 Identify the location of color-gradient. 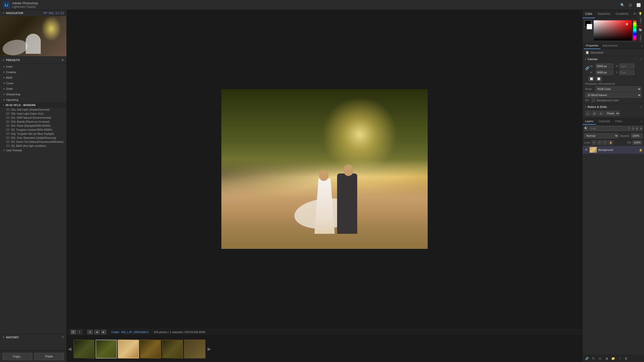
(613, 30).